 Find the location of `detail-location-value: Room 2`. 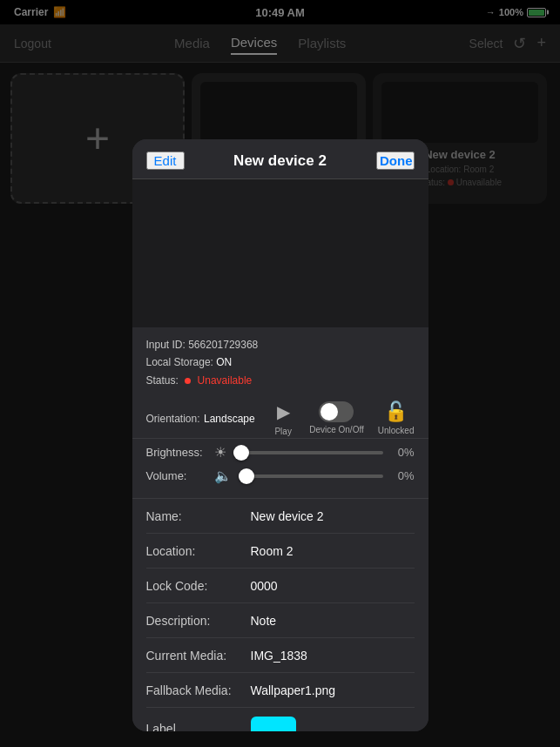

detail-location-value: Room 2 is located at coordinates (333, 551).